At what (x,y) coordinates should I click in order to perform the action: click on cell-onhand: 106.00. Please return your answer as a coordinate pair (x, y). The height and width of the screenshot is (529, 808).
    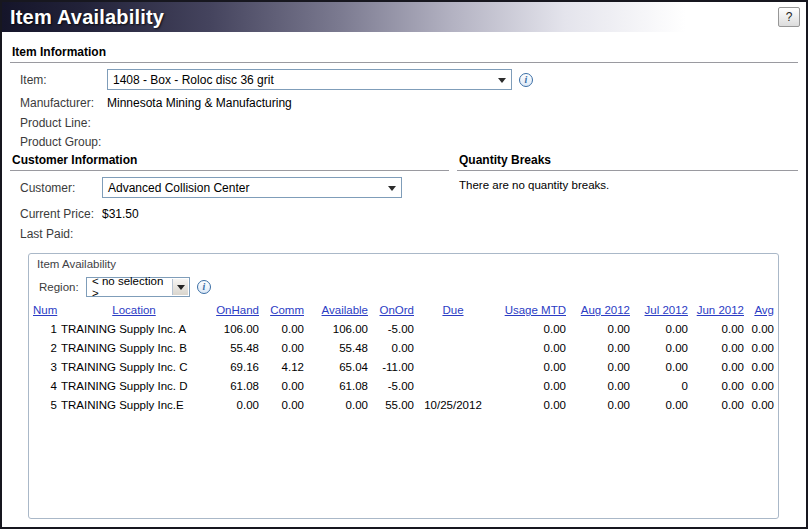
    Looking at the image, I should click on (235, 328).